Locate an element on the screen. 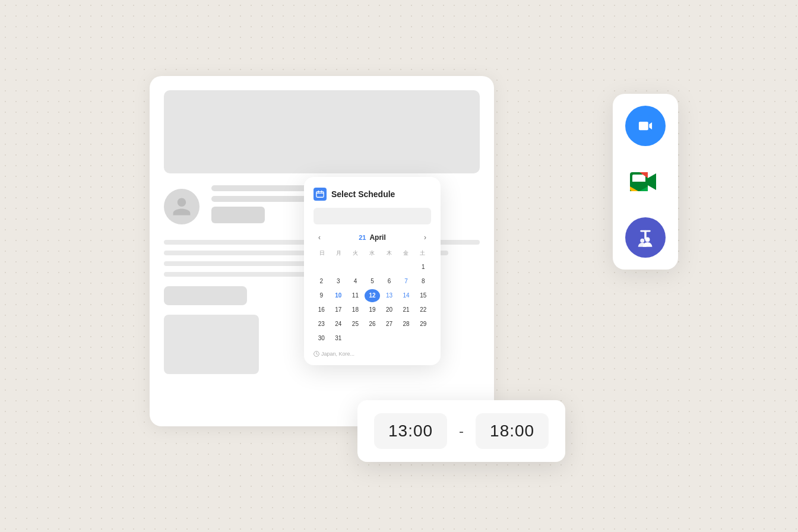  cal-day-20: 20 is located at coordinates (390, 310).